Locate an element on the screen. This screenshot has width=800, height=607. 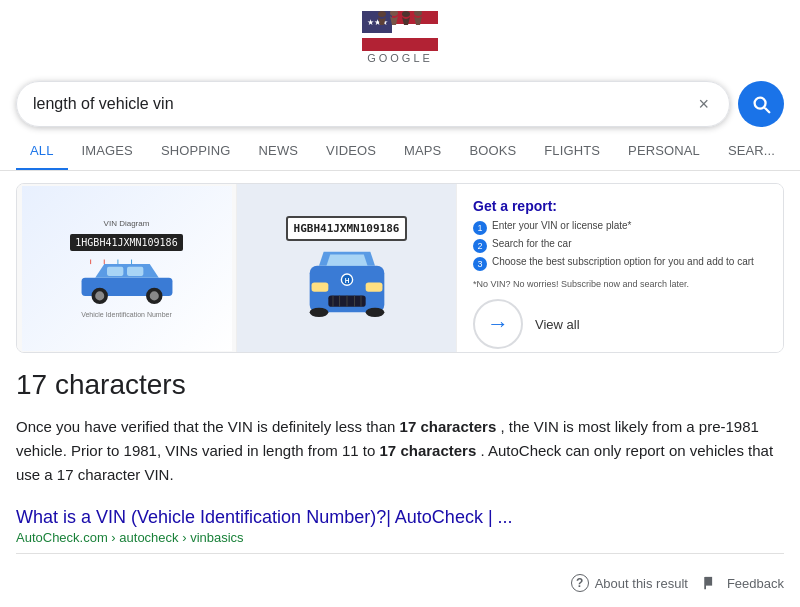
link-url: AutoCheck.com › autocheck › vinbasics is located at coordinates (400, 538).